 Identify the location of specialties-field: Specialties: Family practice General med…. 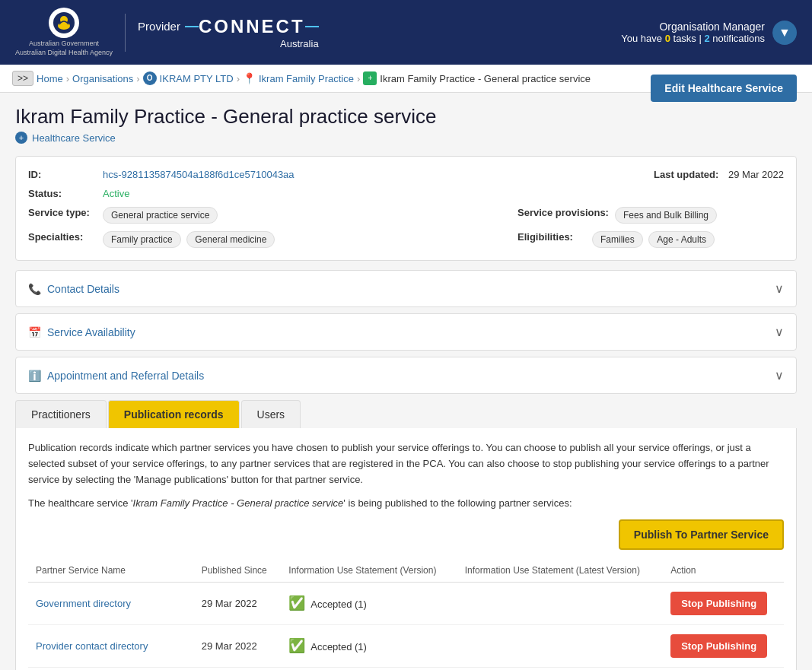
(153, 240).